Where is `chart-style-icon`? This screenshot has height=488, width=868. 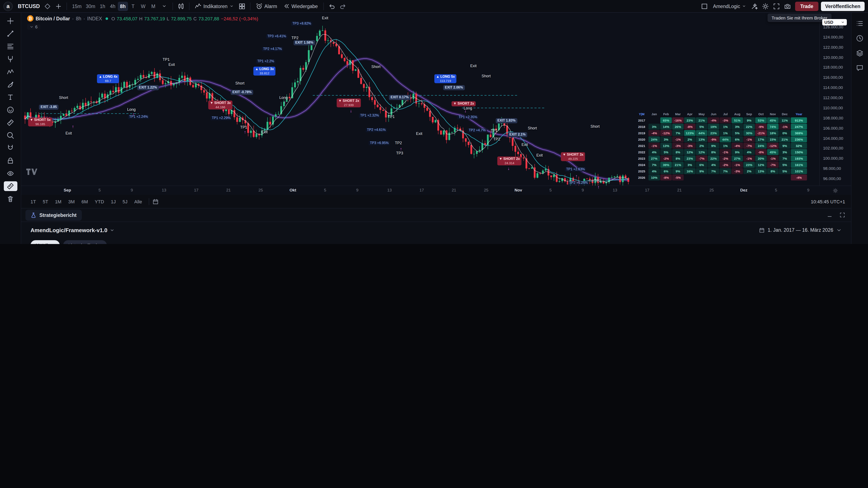
chart-style-icon is located at coordinates (181, 6).